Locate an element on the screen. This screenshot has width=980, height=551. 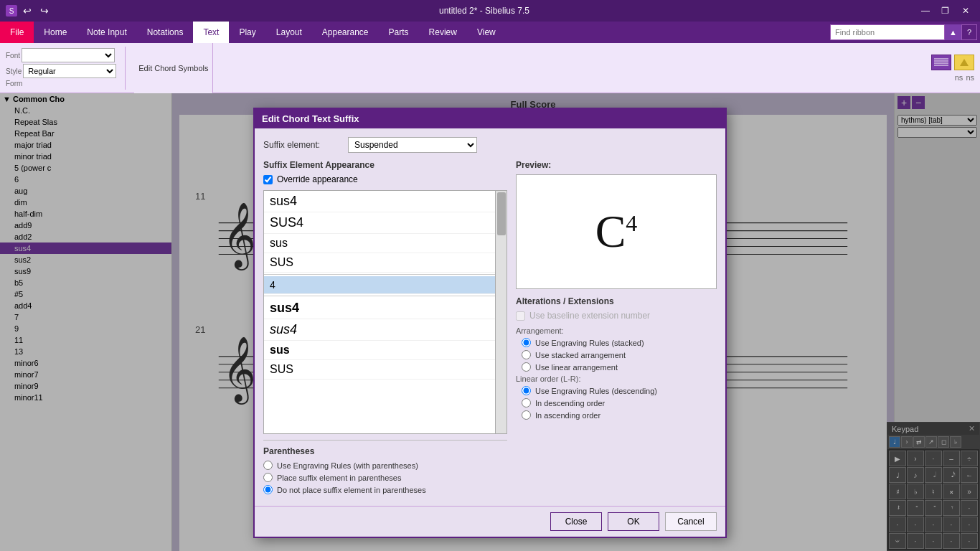
redo-button: ↪ is located at coordinates (44, 11).